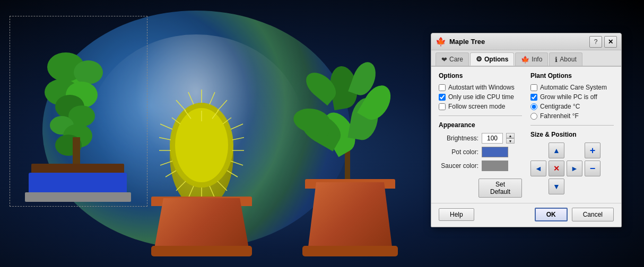 The width and height of the screenshot is (644, 267). I want to click on cactus-area, so click(202, 156).